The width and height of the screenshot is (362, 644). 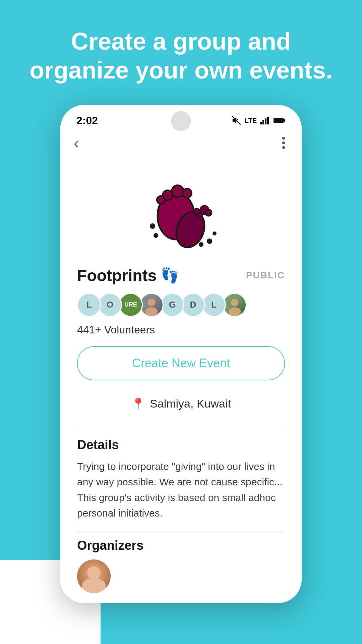 I want to click on group-logo-area, so click(x=181, y=208).